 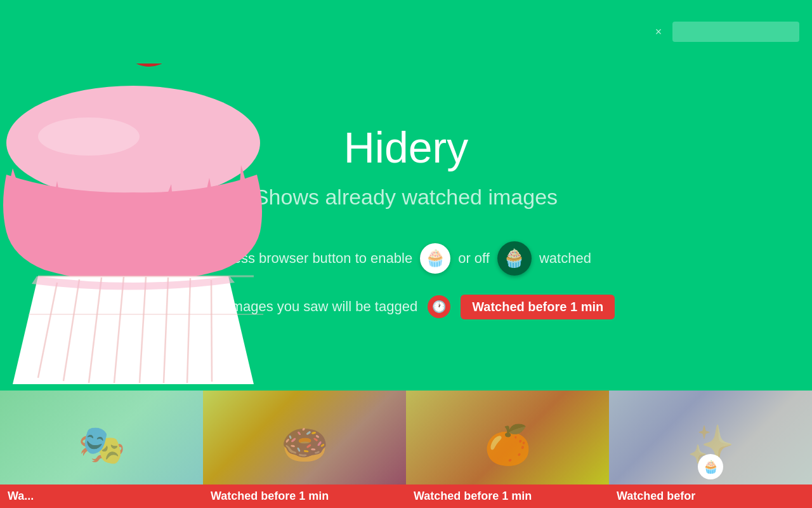 I want to click on cupcake-light-icon: 🧁, so click(x=435, y=258).